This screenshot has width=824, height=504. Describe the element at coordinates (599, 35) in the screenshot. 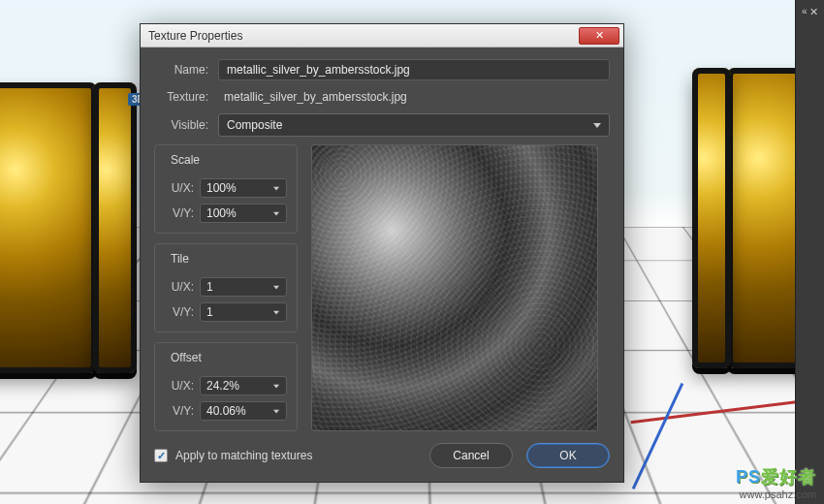

I see `close-icon: ✕` at that location.